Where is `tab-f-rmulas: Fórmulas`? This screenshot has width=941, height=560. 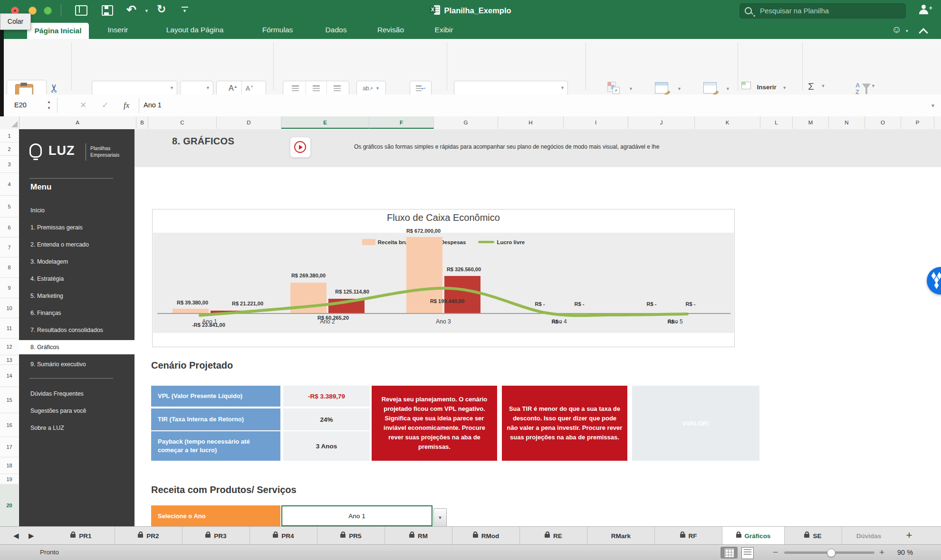
tab-f-rmulas: Fórmulas is located at coordinates (278, 30).